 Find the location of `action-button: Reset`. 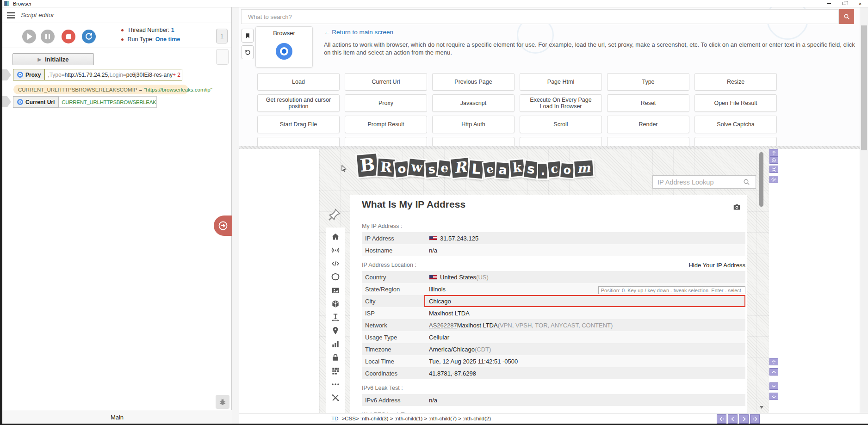

action-button: Reset is located at coordinates (648, 103).